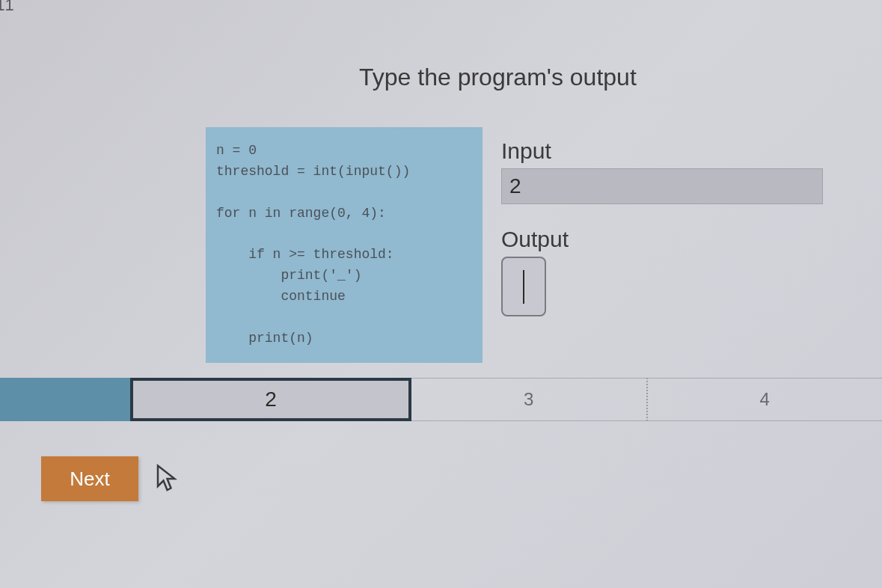 This screenshot has height=588, width=882. Describe the element at coordinates (524, 287) in the screenshot. I see `text-cursor` at that location.